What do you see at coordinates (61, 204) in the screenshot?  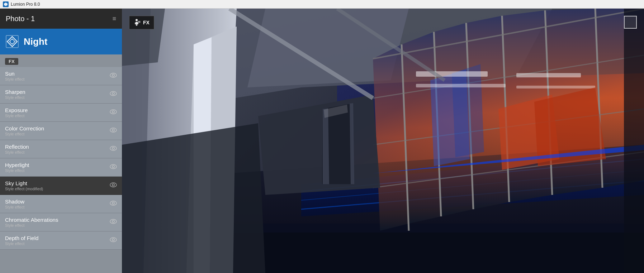 I see `effect-item-shadow: ShadowStyle effect` at bounding box center [61, 204].